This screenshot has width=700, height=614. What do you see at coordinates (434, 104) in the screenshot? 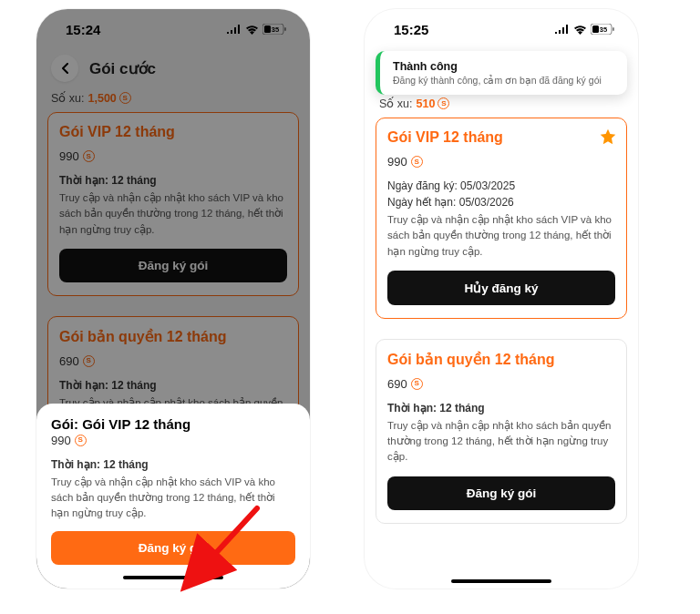
I see `balance-value: 510 S` at bounding box center [434, 104].